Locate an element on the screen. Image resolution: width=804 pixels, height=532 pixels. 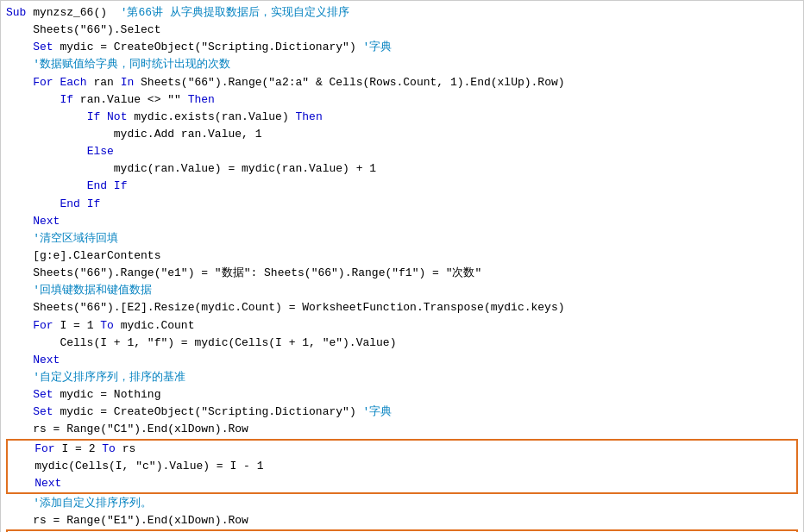
code-line: For I = 2 To rs is located at coordinates (402, 449).